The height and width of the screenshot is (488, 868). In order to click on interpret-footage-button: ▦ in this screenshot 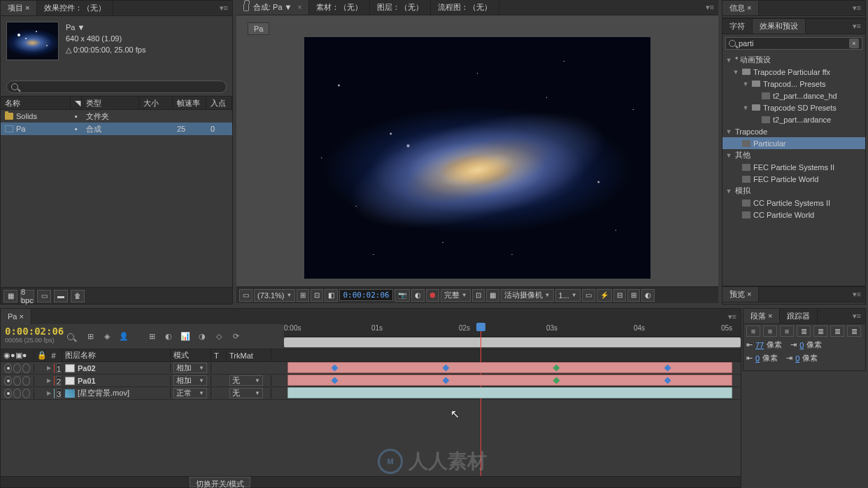, I will do `click(10, 296)`.